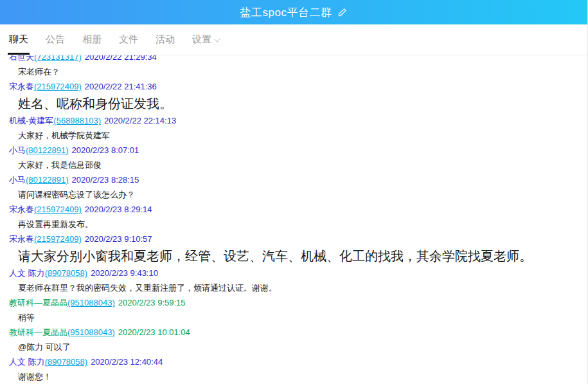  What do you see at coordinates (127, 361) in the screenshot?
I see `timestamp: 2020/2/23 12:40:44` at bounding box center [127, 361].